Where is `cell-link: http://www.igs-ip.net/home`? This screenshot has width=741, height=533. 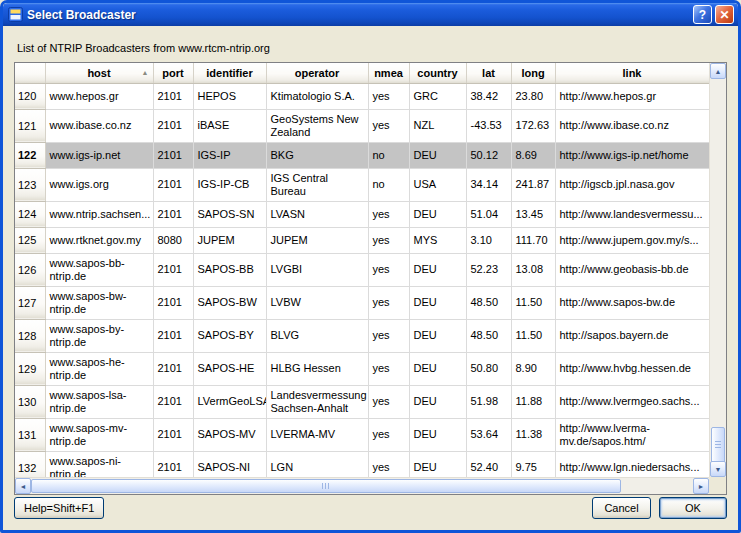
cell-link: http://www.igs-ip.net/home is located at coordinates (632, 155).